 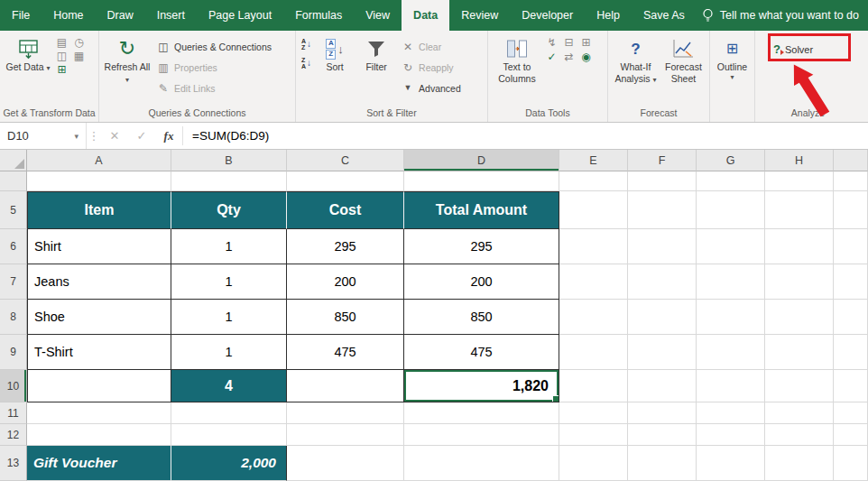 What do you see at coordinates (346, 352) in the screenshot?
I see `cell-C9: 475` at bounding box center [346, 352].